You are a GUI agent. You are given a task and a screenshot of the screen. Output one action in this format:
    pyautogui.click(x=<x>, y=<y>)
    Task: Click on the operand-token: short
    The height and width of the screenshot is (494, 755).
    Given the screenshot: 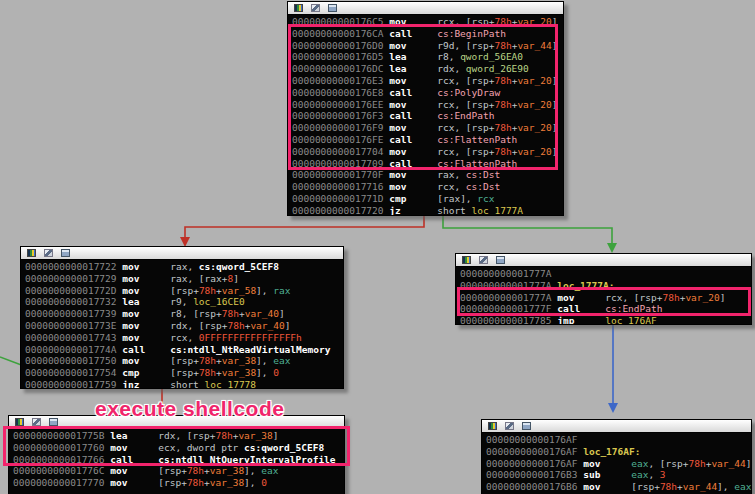 What is the action you would take?
    pyautogui.click(x=187, y=384)
    